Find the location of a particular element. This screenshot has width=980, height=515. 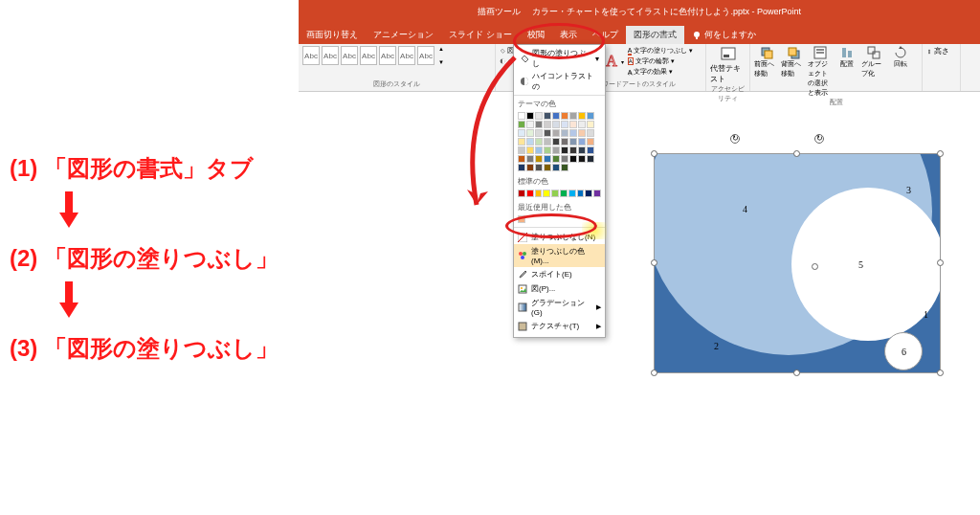

tab-review: 校閲 is located at coordinates (536, 34).